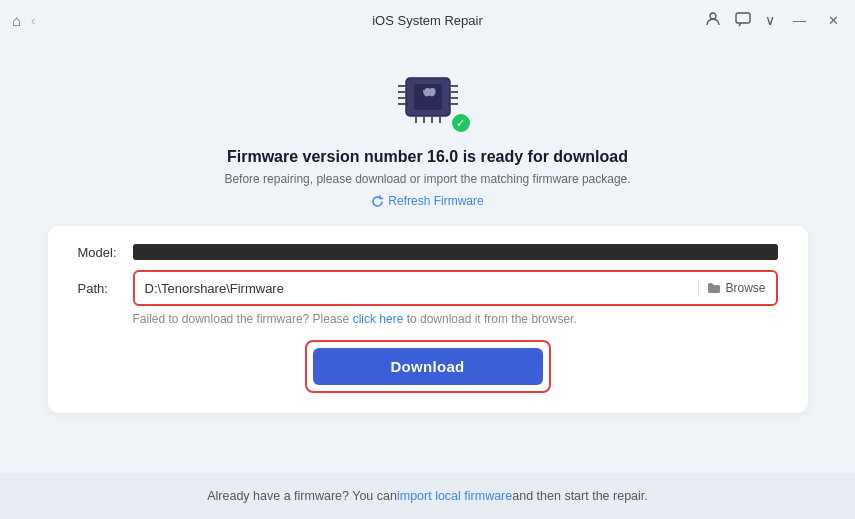 The width and height of the screenshot is (855, 519). Describe the element at coordinates (427, 179) in the screenshot. I see `firmware-subtitle: Before repairing, please download or imp…` at that location.